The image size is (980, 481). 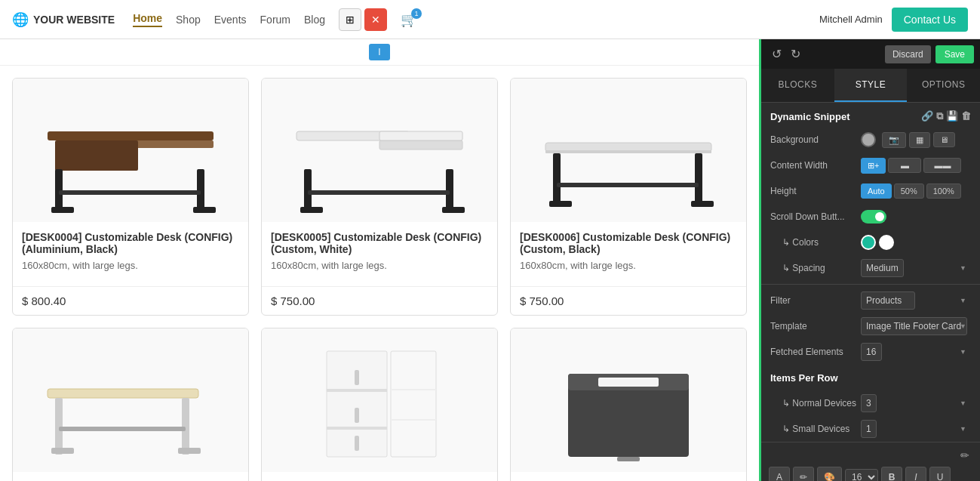 What do you see at coordinates (914, 326) in the screenshot?
I see `template-select: Image Title Footer Card Simple Card` at bounding box center [914, 326].